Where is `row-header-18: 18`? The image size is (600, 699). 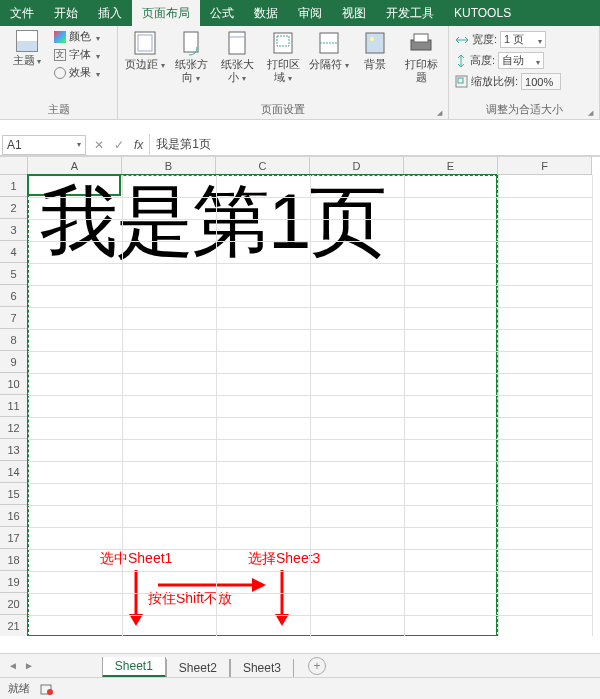
row-header-18: 18 is located at coordinates (14, 560).